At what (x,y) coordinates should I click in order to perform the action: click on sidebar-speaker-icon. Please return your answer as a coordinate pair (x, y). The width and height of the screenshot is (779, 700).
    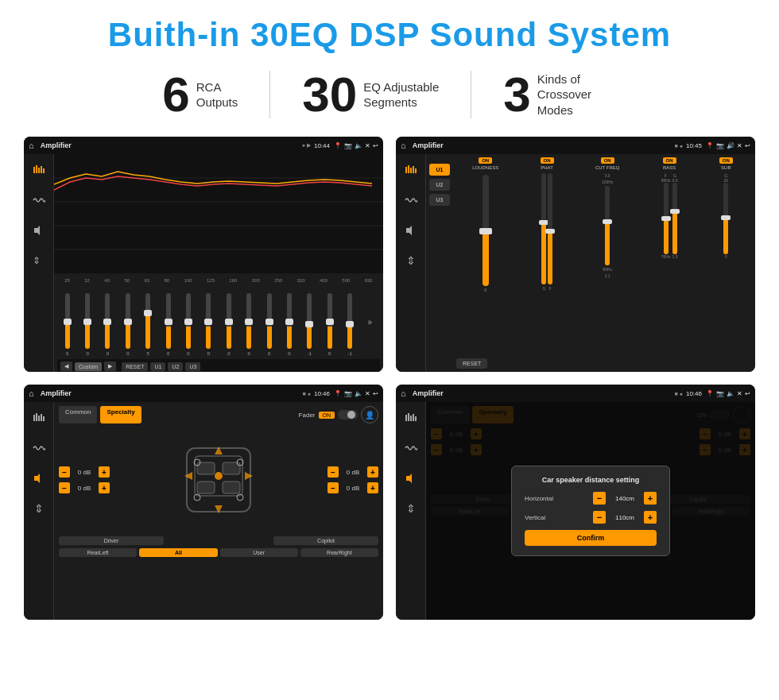
    Looking at the image, I should click on (39, 230).